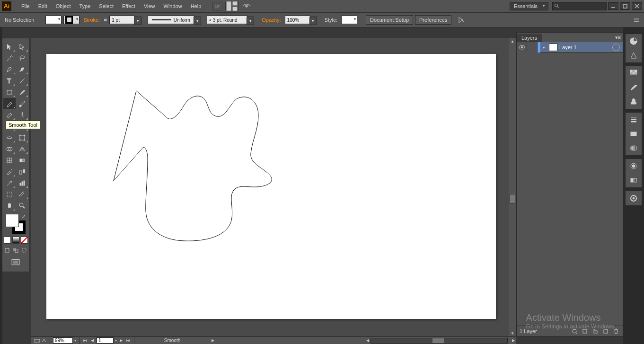 Image resolution: width=644 pixels, height=344 pixels. I want to click on menu-help: Help, so click(196, 6).